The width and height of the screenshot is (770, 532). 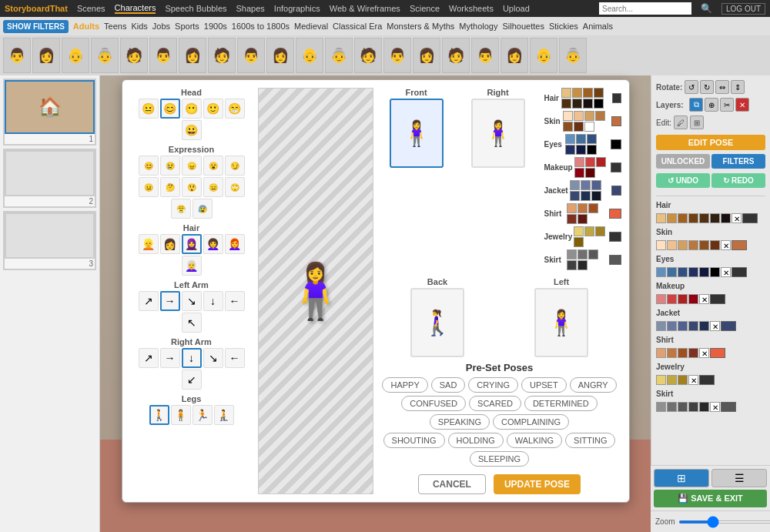 What do you see at coordinates (671, 273) in the screenshot?
I see `rp-eye-sw2` at bounding box center [671, 273].